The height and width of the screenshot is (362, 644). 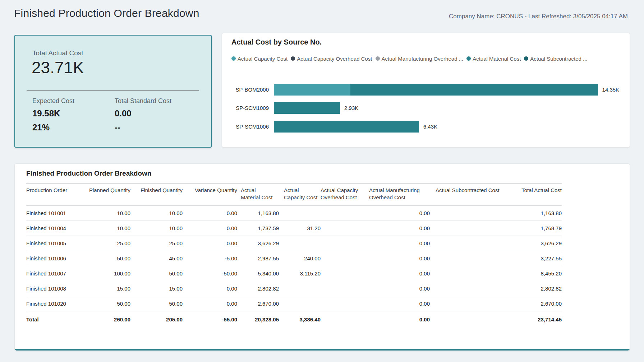 What do you see at coordinates (294, 213) in the screenshot?
I see `table-row: Finished 10100110.0010.000.001,163.800.0…` at bounding box center [294, 213].